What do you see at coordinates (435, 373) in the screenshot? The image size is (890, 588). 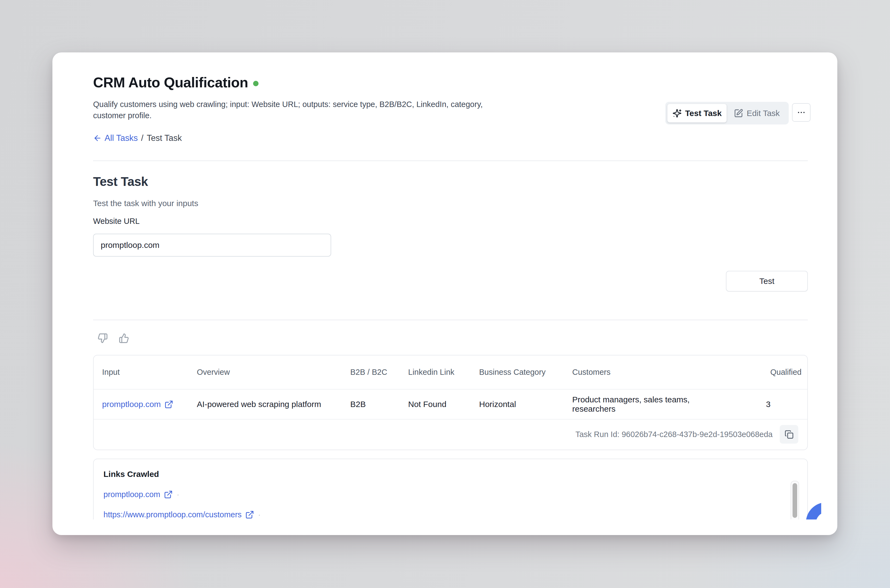 I see `col-header-linkedin: Linkedin Link` at bounding box center [435, 373].